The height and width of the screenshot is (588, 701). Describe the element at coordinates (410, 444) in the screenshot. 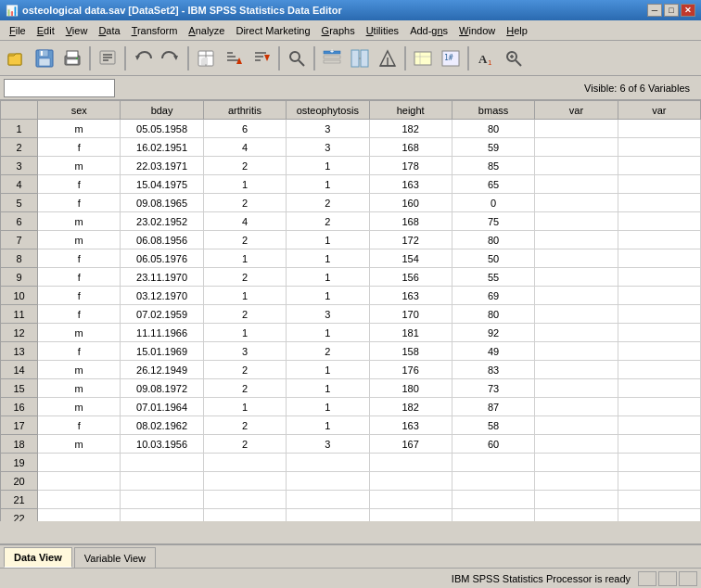

I see `cell-height: 167` at that location.